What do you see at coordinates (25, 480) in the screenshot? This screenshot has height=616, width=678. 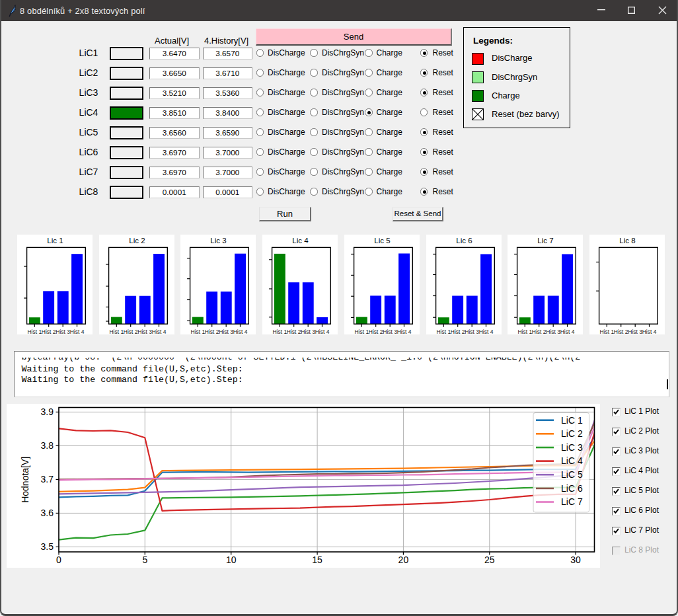 I see `svg-text: Hodnota[V]` at bounding box center [25, 480].